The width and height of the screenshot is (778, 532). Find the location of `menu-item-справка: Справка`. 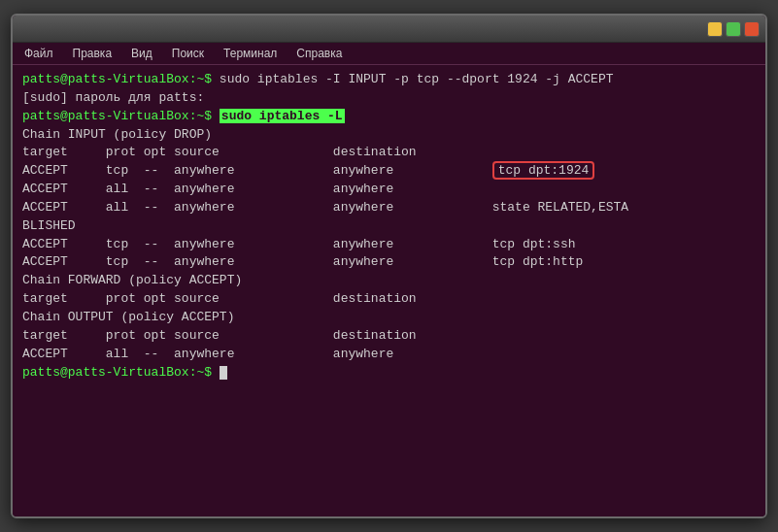

menu-item-справка: Справка is located at coordinates (319, 53).